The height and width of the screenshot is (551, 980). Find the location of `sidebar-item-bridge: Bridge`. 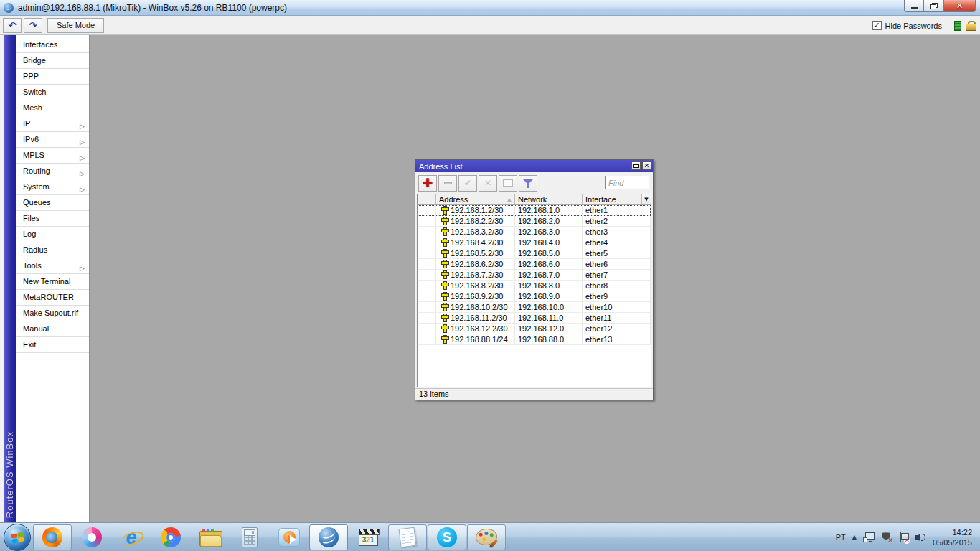

sidebar-item-bridge: Bridge is located at coordinates (52, 61).